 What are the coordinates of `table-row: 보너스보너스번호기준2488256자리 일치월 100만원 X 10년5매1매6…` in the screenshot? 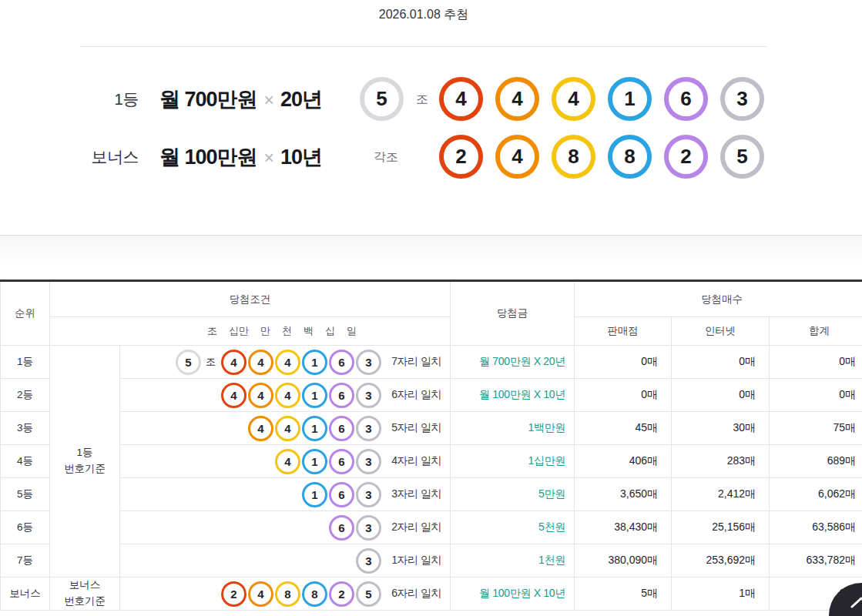 It's located at (431, 594).